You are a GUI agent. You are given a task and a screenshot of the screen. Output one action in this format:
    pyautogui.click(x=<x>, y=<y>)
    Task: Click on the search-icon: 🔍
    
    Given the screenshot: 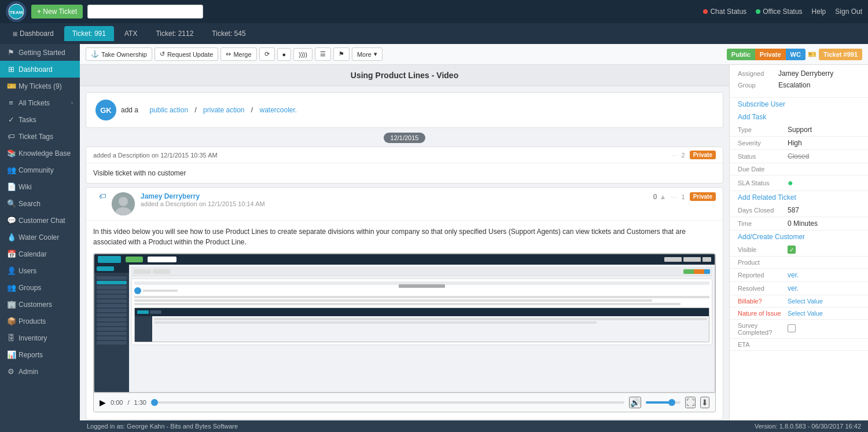 What is the action you would take?
    pyautogui.click(x=11, y=204)
    